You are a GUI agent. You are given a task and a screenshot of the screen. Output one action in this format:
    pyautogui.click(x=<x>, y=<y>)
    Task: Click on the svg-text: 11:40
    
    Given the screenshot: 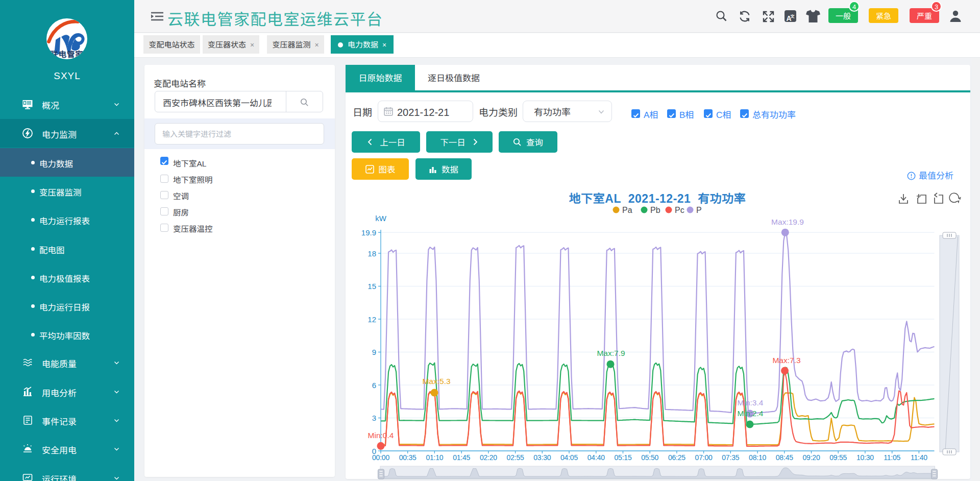 What is the action you would take?
    pyautogui.click(x=919, y=457)
    